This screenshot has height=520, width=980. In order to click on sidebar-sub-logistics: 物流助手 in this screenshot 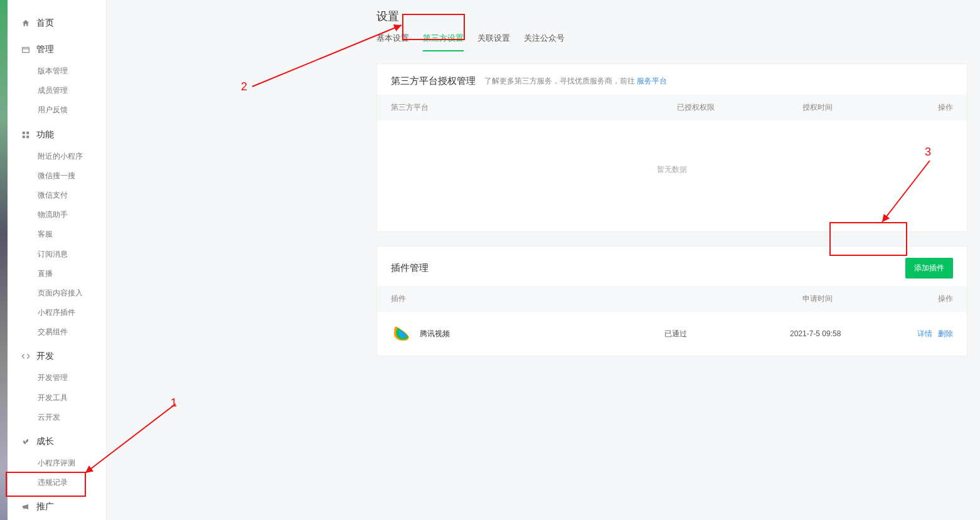, I will do `click(56, 215)`.